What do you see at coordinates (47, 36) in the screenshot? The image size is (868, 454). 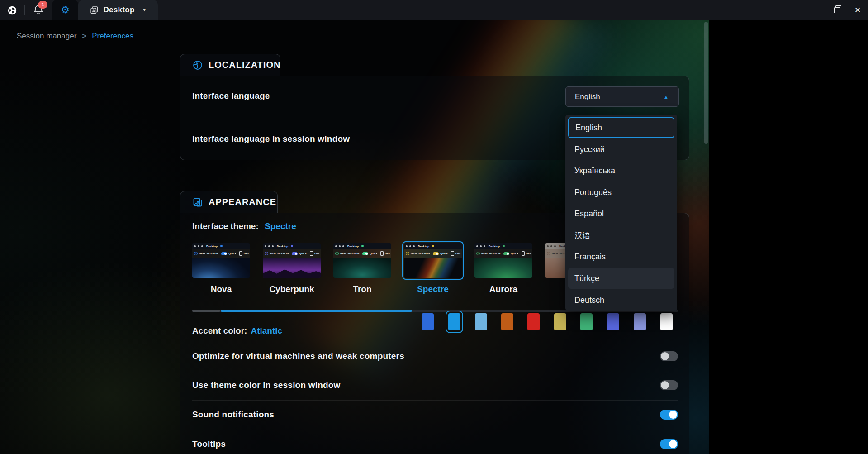 I see `breadcrumb-session-manager: Session manager` at bounding box center [47, 36].